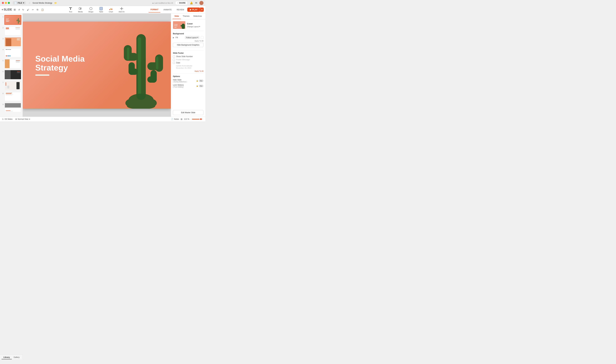  What do you see at coordinates (188, 86) in the screenshot?
I see `lock-slide-row: Lock Slide(s) ( From Editing ) 🔒 No` at bounding box center [188, 86].